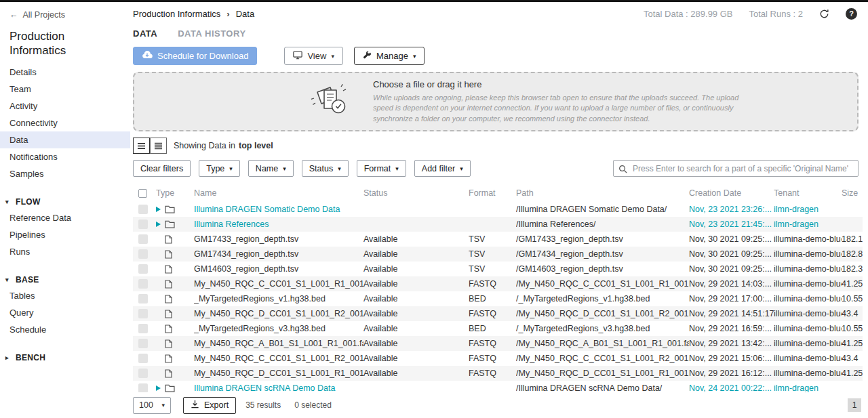 The height and width of the screenshot is (418, 868). Describe the element at coordinates (381, 168) in the screenshot. I see `filter-format-dropdown: Format▾` at that location.